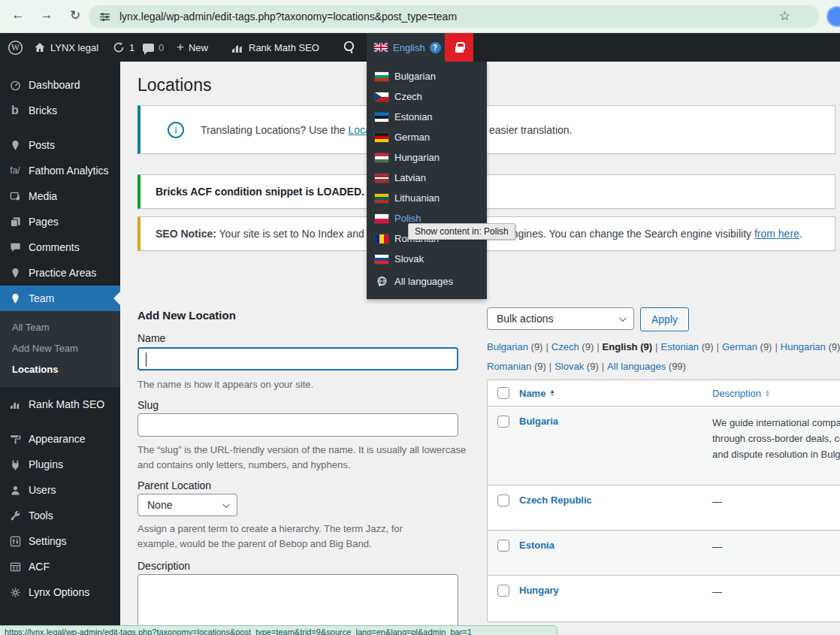 The image size is (840, 635). Describe the element at coordinates (176, 130) in the screenshot. I see `info-icon: i` at that location.